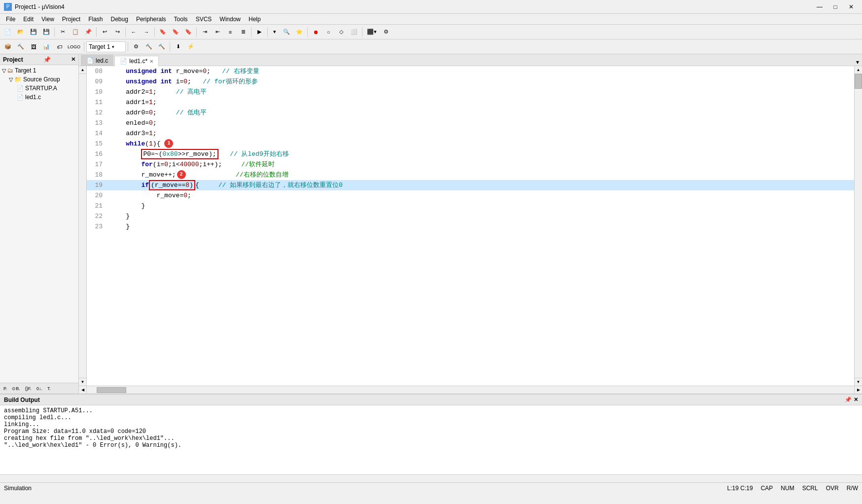 The width and height of the screenshot is (862, 504). Describe the element at coordinates (117, 32) in the screenshot. I see `redo-btn: ↪` at that location.